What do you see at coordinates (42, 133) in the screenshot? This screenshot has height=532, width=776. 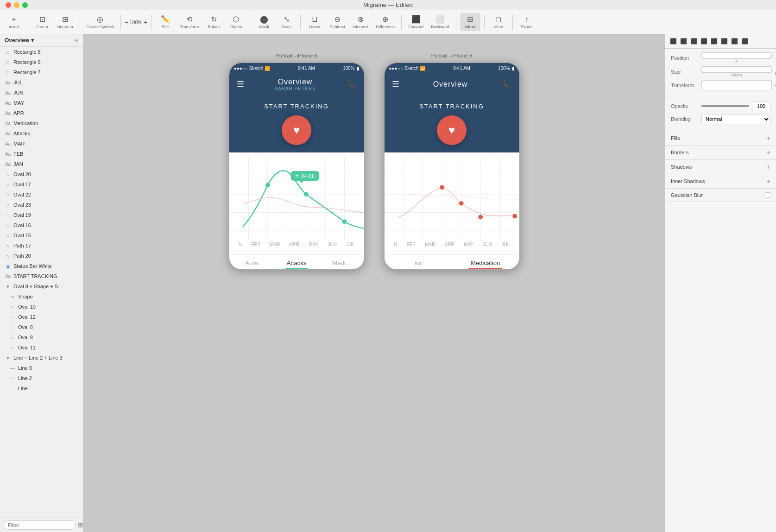 I see `sidebar-item-attacks: AaAttacks` at bounding box center [42, 133].